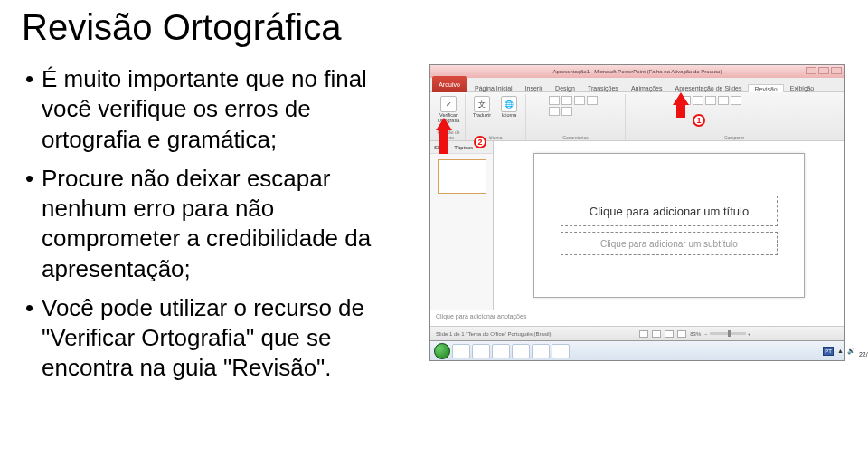 This screenshot has width=868, height=458. I want to click on ribbon: ✓ Verificar Ortografia Revisão de Texto …, so click(637, 117).